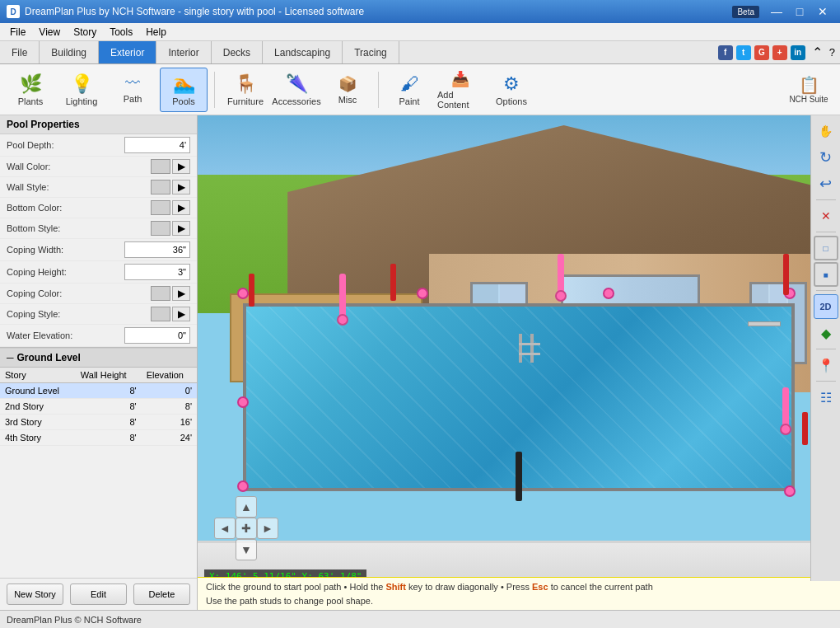 The height and width of the screenshot is (628, 840). I want to click on story-row-3rd: 3rd Story 8' 16', so click(99, 422).